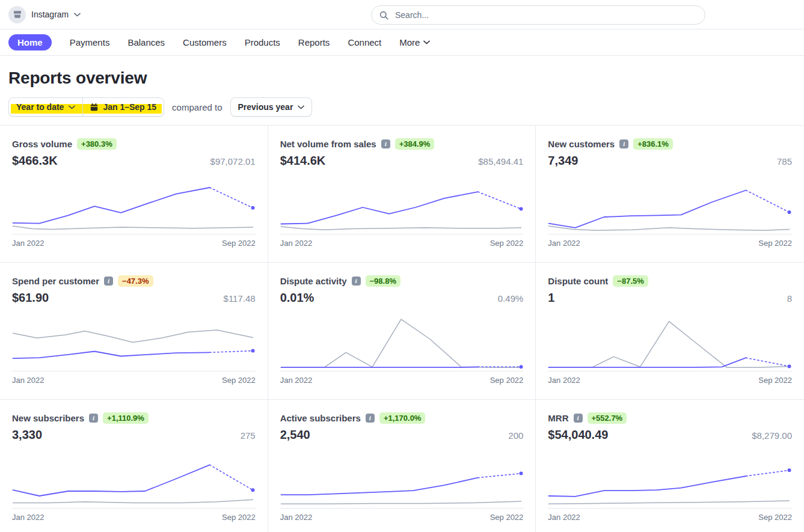 The height and width of the screenshot is (532, 804). What do you see at coordinates (410, 42) in the screenshot?
I see `nav-tab-label: More` at bounding box center [410, 42].